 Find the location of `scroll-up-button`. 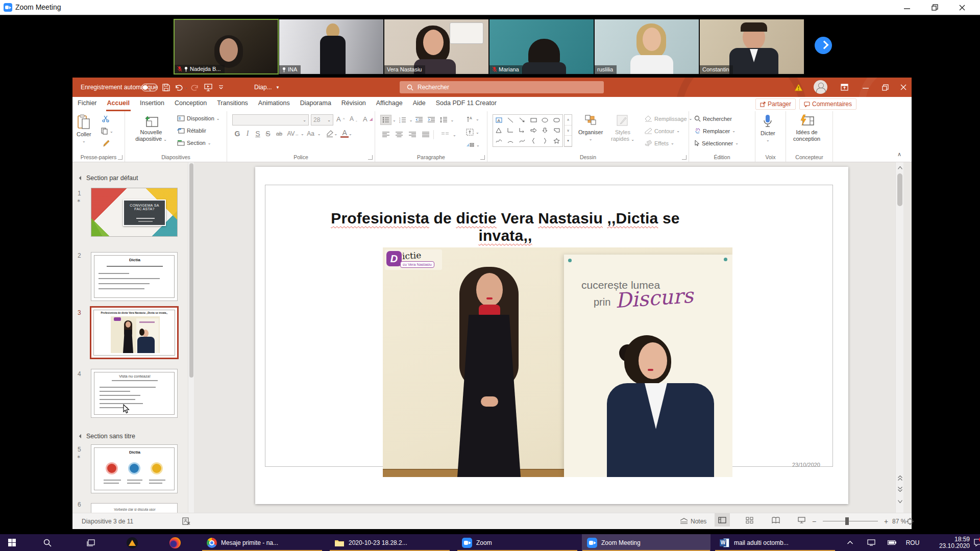

scroll-up-button is located at coordinates (900, 168).